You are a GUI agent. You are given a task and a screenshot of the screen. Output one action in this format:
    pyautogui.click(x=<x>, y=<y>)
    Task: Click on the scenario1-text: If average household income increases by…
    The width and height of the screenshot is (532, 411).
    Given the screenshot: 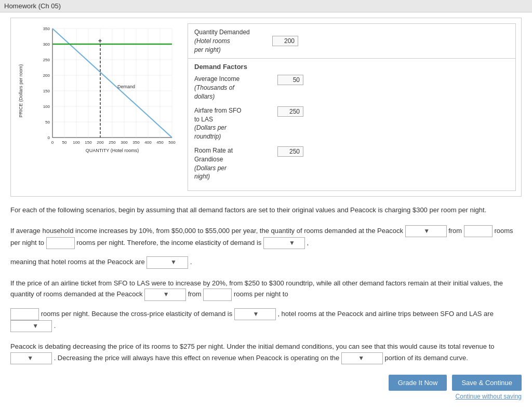 What is the action you would take?
    pyautogui.click(x=266, y=237)
    